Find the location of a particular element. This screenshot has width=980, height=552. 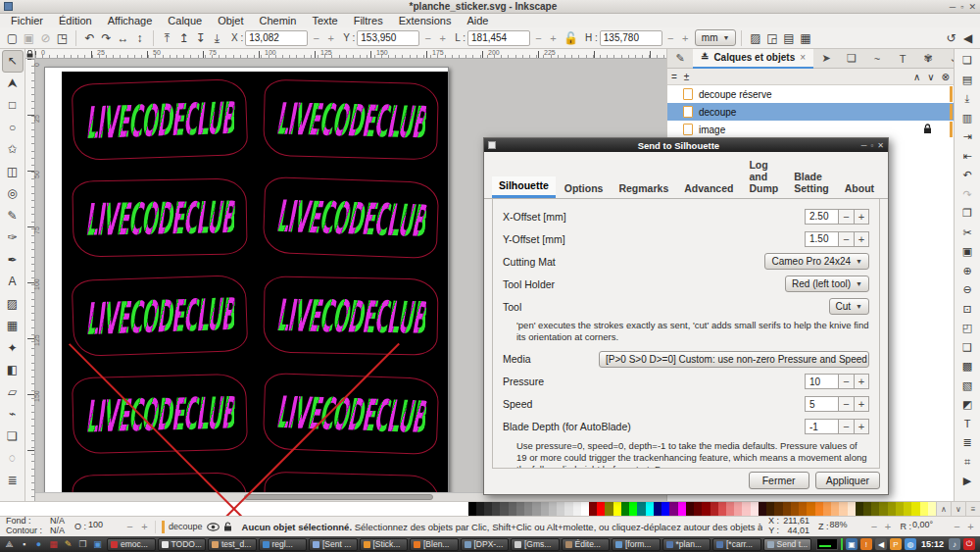

mesh-tool: ▦ is located at coordinates (13, 326).